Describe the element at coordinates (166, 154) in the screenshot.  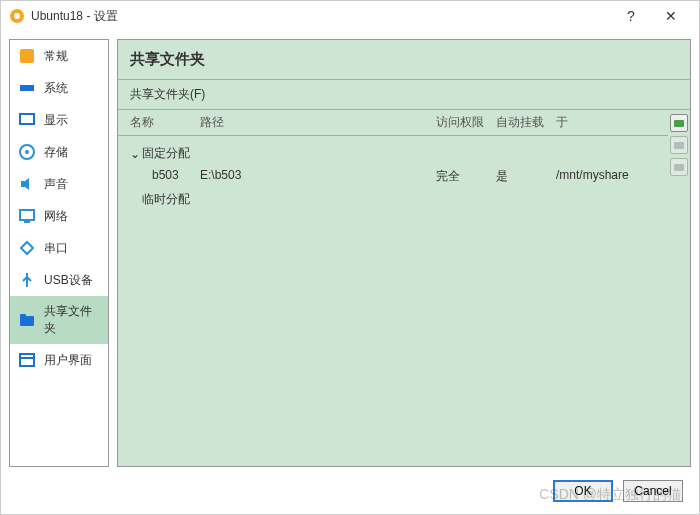
I see `group-fixed-label: 固定分配` at that location.